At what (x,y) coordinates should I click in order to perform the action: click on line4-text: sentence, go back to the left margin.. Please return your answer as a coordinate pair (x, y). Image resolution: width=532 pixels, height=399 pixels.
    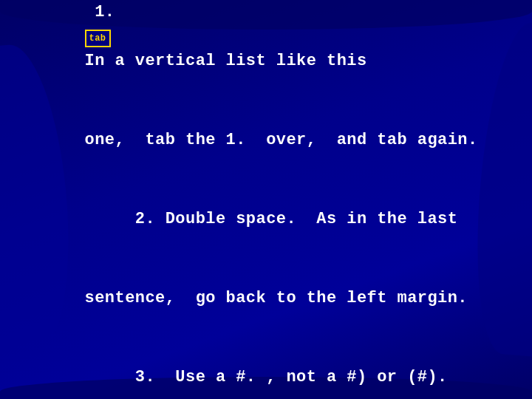
    Looking at the image, I should click on (276, 299).